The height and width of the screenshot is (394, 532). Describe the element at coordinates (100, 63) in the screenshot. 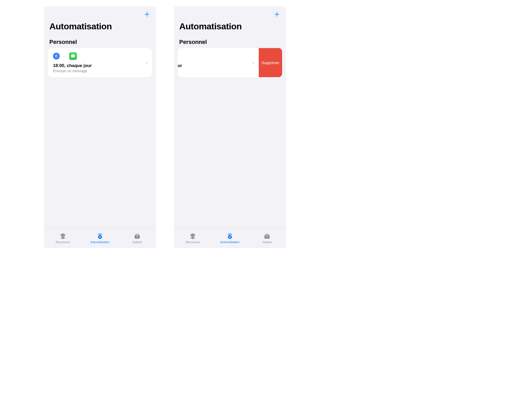

I see `automation-row: → 18:00, chaque jour Envoyer un message …` at that location.